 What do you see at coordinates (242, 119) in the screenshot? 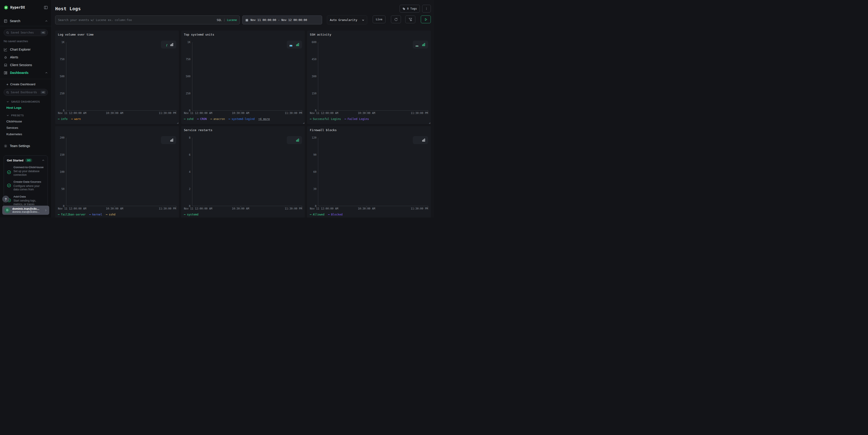
I see `legend-item: —systemd-logind` at bounding box center [242, 119].